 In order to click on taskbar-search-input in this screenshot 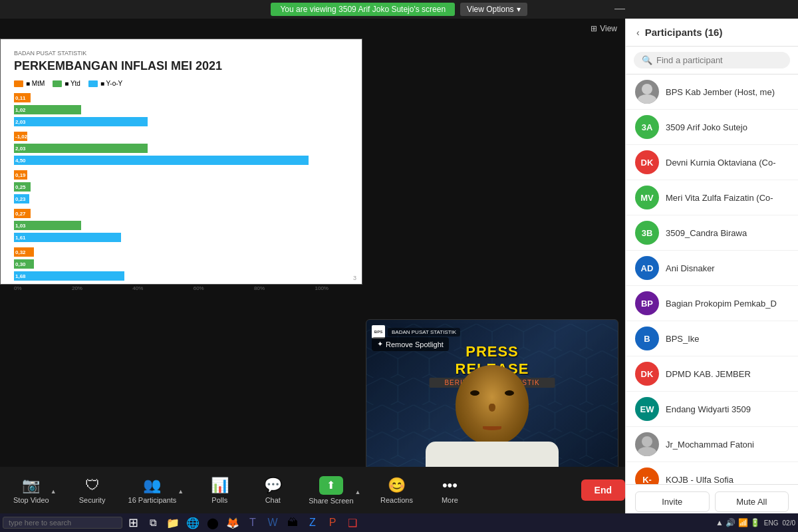, I will do `click(63, 523)`.